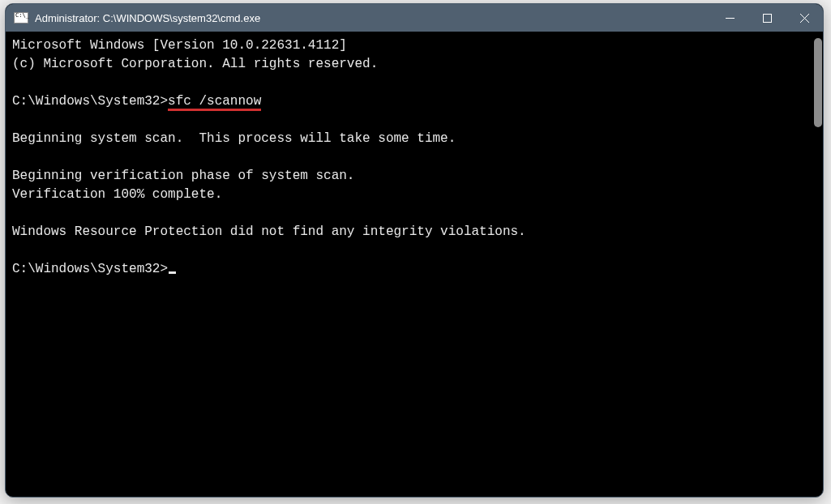  What do you see at coordinates (373, 18) in the screenshot?
I see `window-title: Administrator: C:\WINDOWS\system32\cmd.e…` at bounding box center [373, 18].